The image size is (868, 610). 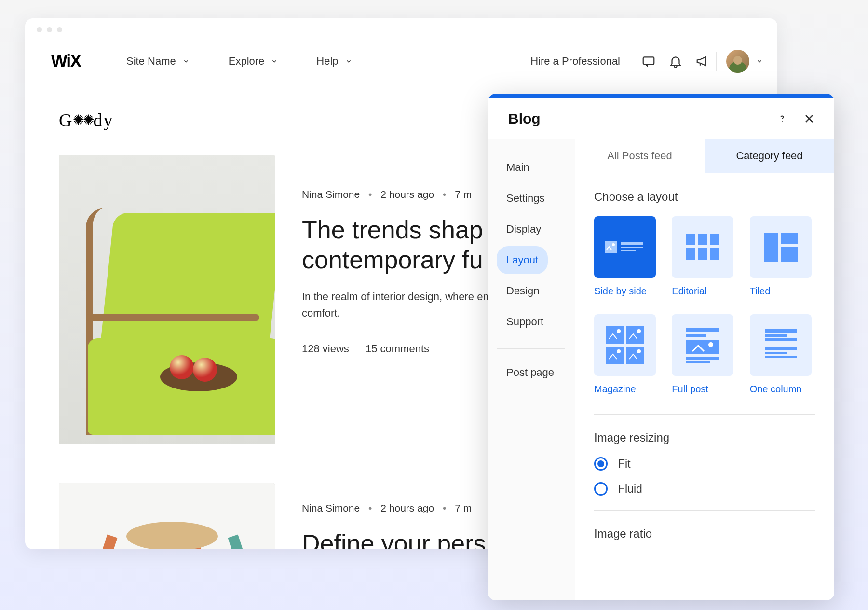 I want to click on site-brand: G✺✺dy, so click(x=86, y=120).